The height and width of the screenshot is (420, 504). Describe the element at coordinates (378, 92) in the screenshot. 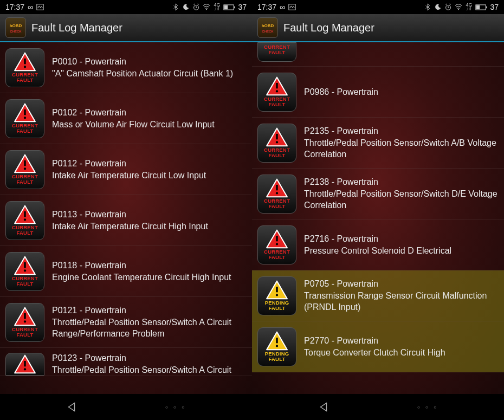

I see `fault-item: CURRENTFAULT P0986 - Powertrain` at that location.